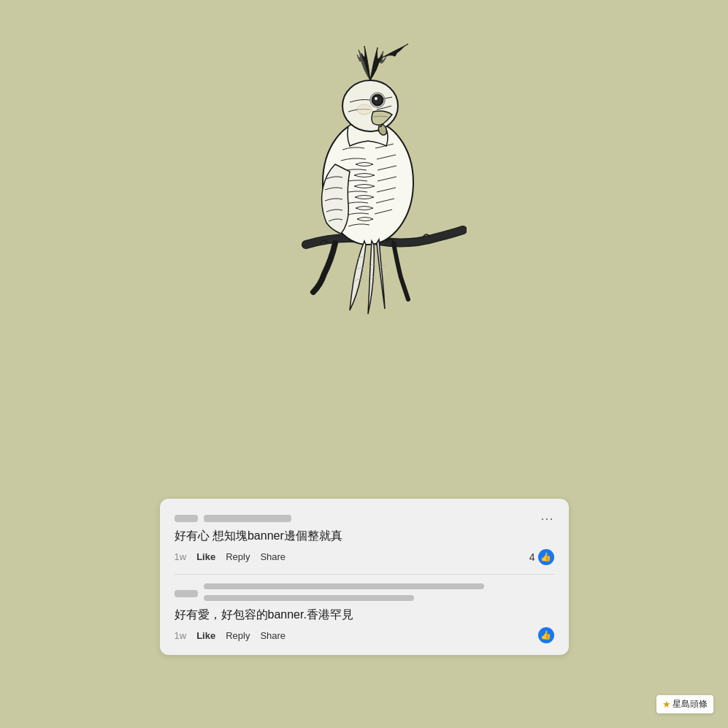 Image resolution: width=728 pixels, height=728 pixels. I want to click on comment-2: 好有愛，好包容的banner.香港罕見 1w Like Reply Share …, so click(364, 613).